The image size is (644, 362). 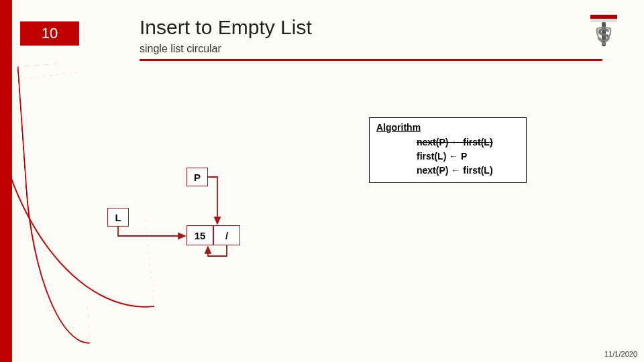 I want to click on slide-title: Insert to Empty List, so click(x=225, y=27).